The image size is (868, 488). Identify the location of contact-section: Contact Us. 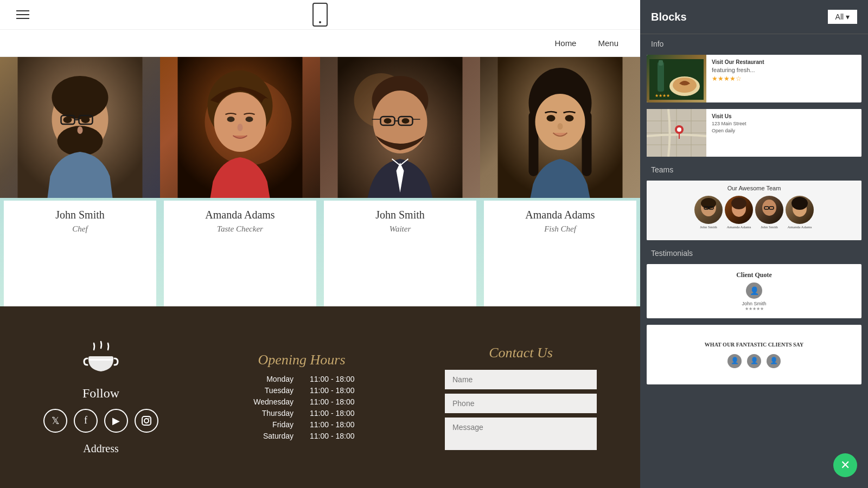
(521, 397).